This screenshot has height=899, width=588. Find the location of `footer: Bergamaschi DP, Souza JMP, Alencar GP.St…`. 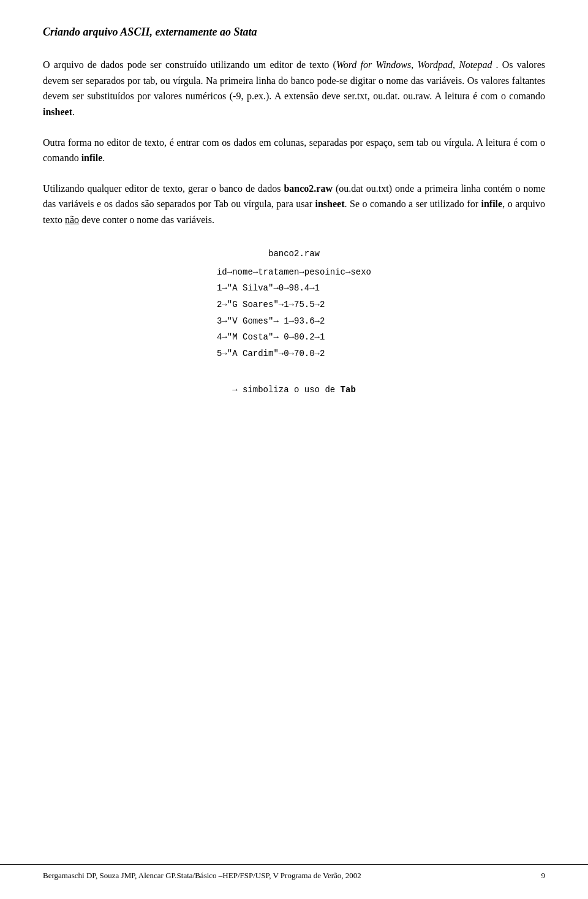

footer: Bergamaschi DP, Souza JMP, Alencar GP.St… is located at coordinates (294, 875).